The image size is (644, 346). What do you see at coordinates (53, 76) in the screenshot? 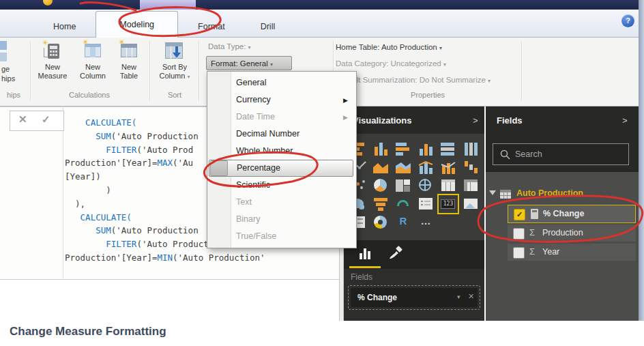
I see `button-label: Measure` at bounding box center [53, 76].